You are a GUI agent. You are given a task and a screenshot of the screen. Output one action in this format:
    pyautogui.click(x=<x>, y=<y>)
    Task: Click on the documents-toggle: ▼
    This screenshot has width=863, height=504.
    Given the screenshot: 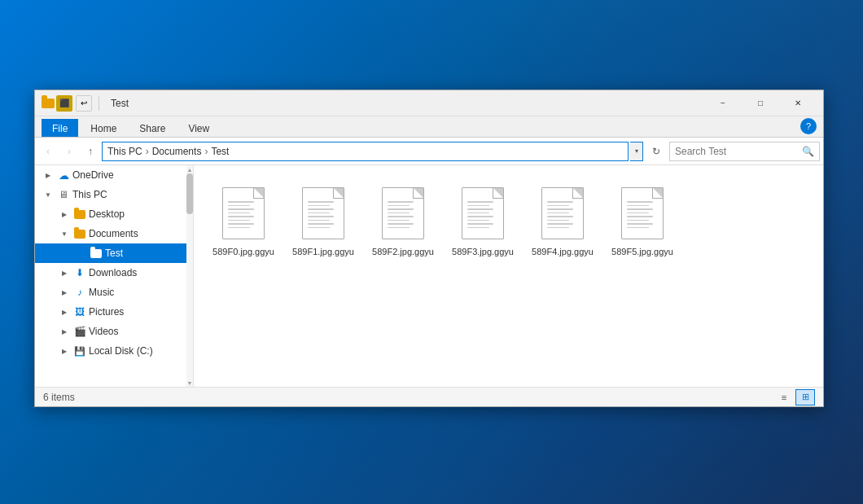 What is the action you would take?
    pyautogui.click(x=64, y=234)
    